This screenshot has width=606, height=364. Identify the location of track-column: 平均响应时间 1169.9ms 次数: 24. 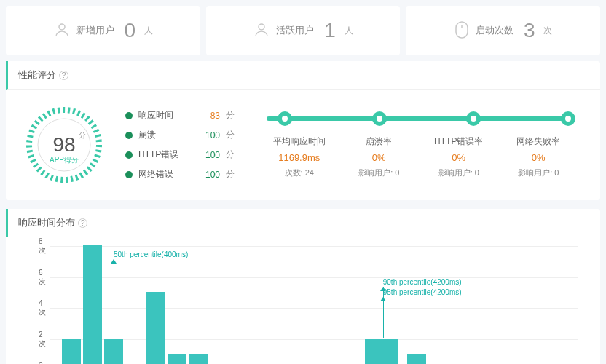
(299, 157).